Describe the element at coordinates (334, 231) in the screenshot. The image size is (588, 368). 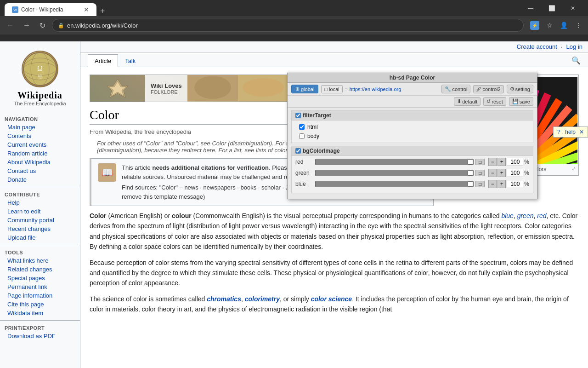
I see `article-intro-1: Color (American English) or colour (Comm…` at that location.